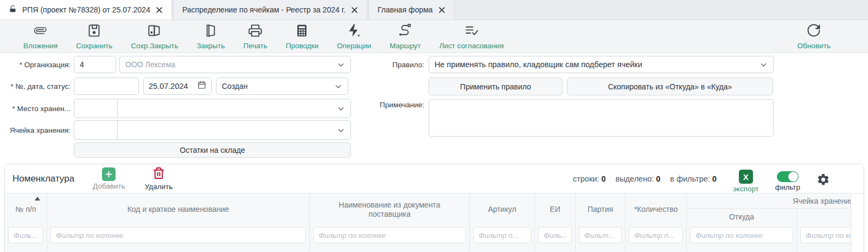 The width and height of the screenshot is (868, 252). What do you see at coordinates (168, 86) in the screenshot?
I see `date-value: 25.07.2024` at bounding box center [168, 86].